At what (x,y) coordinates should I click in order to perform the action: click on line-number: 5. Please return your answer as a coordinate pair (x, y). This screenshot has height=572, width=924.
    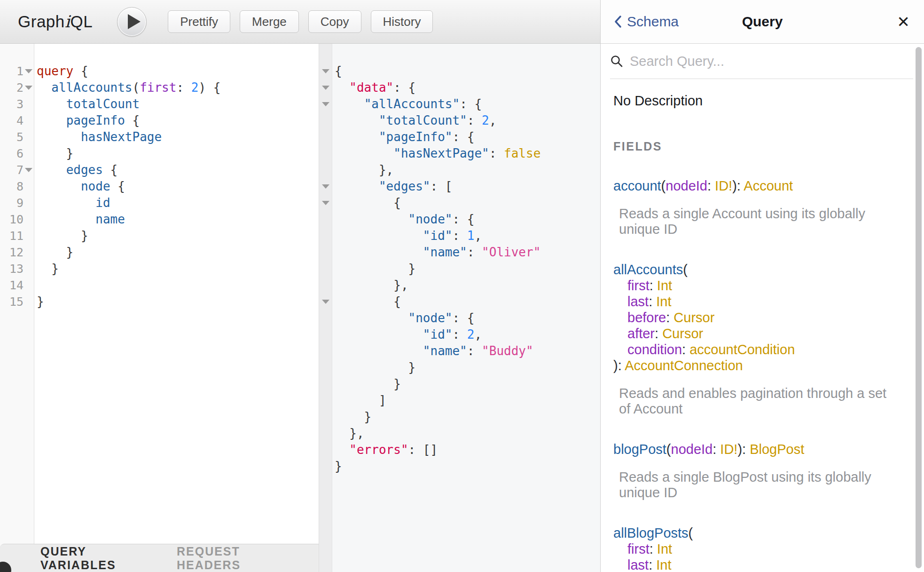
    Looking at the image, I should click on (12, 137).